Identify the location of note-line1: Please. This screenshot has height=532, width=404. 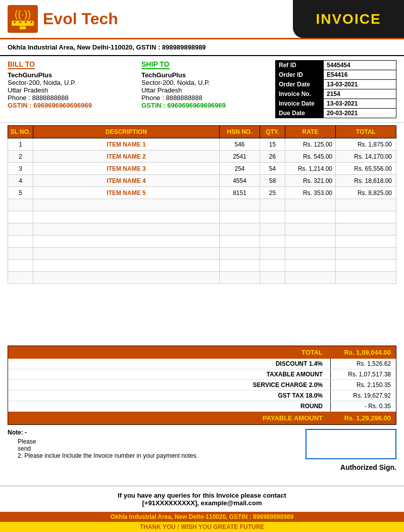
(154, 442).